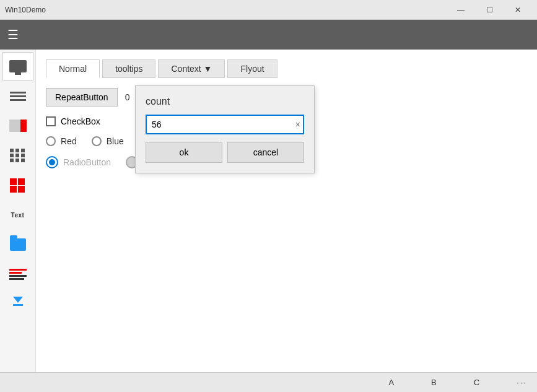 The width and height of the screenshot is (537, 392). I want to click on tab-bar: Normal tooltips Context ▼ Flyout, so click(286, 69).